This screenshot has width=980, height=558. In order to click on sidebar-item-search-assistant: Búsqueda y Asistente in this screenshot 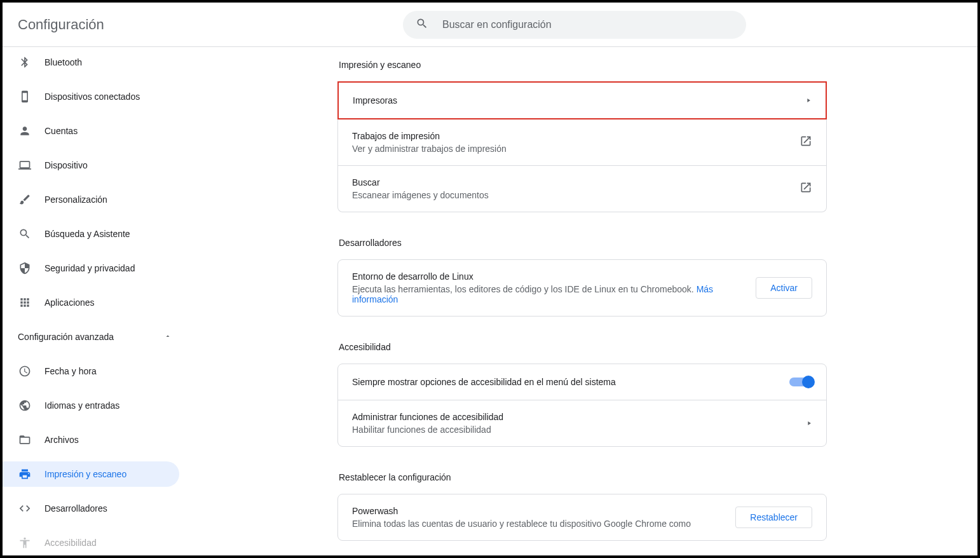, I will do `click(91, 234)`.